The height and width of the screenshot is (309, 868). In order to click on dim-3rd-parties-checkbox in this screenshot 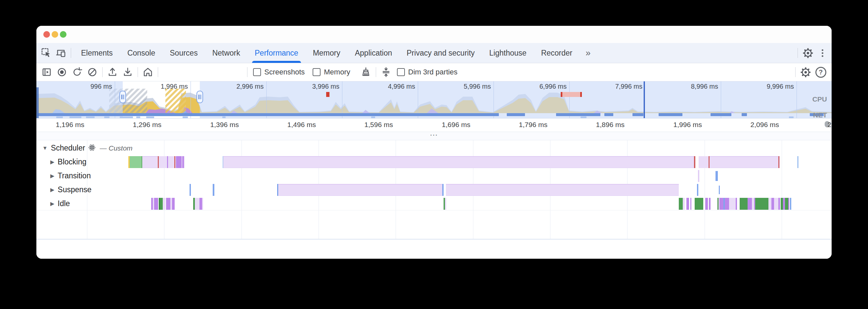, I will do `click(401, 72)`.